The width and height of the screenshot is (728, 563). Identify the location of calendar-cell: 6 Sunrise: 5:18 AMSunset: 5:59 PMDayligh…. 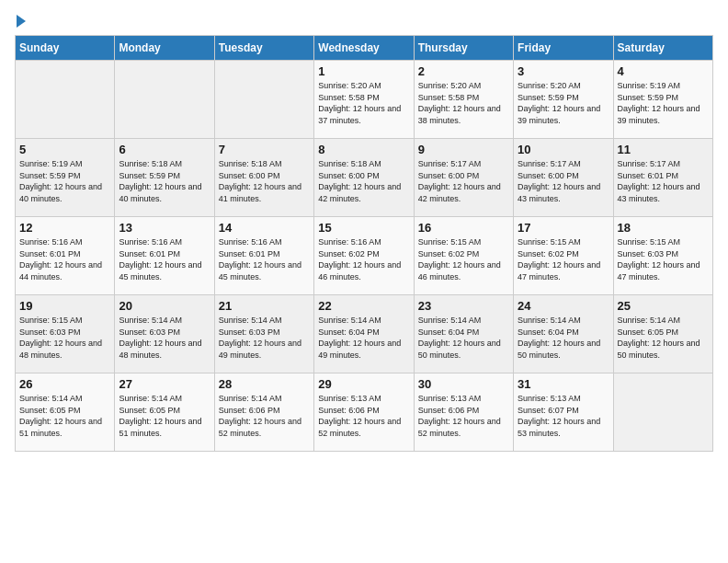
(165, 178).